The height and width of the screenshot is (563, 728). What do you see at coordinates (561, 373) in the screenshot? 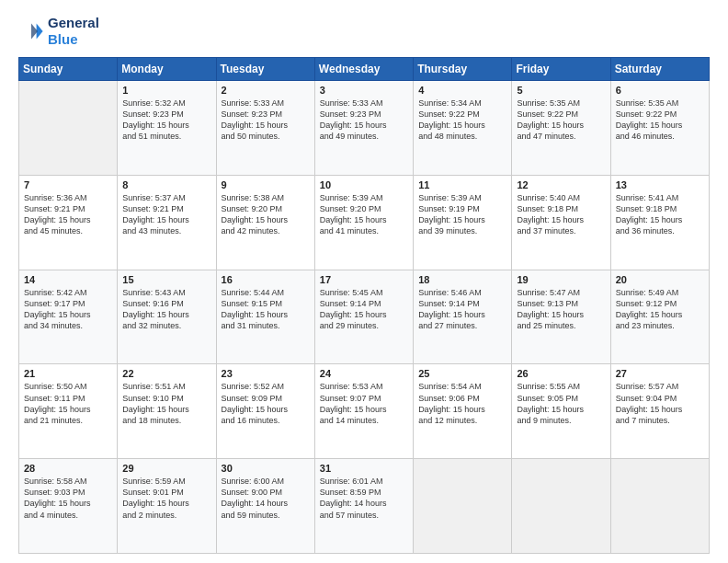
I see `day-number: 26` at bounding box center [561, 373].